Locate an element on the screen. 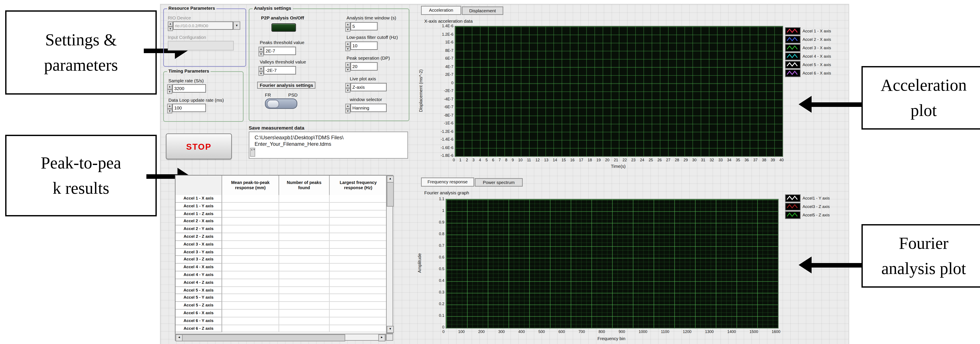  scroll-right-icon: ► is located at coordinates (382, 338).